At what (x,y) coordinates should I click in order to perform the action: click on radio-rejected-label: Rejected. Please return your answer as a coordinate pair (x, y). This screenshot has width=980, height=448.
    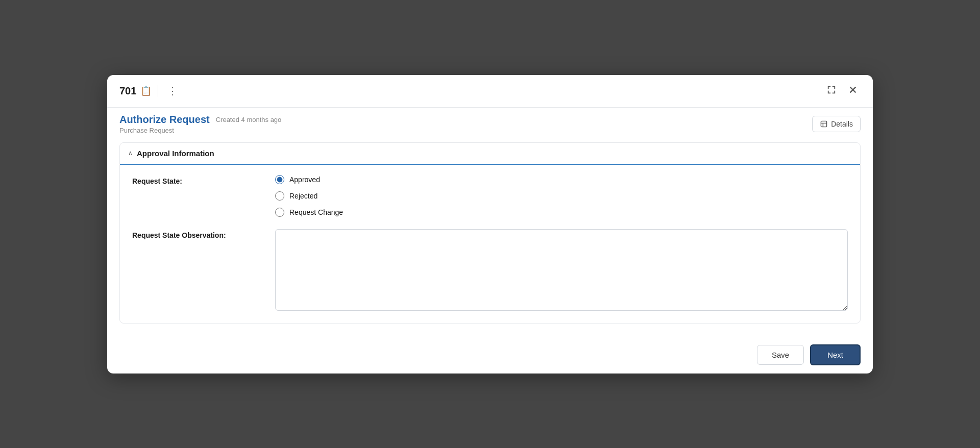
    Looking at the image, I should click on (303, 196).